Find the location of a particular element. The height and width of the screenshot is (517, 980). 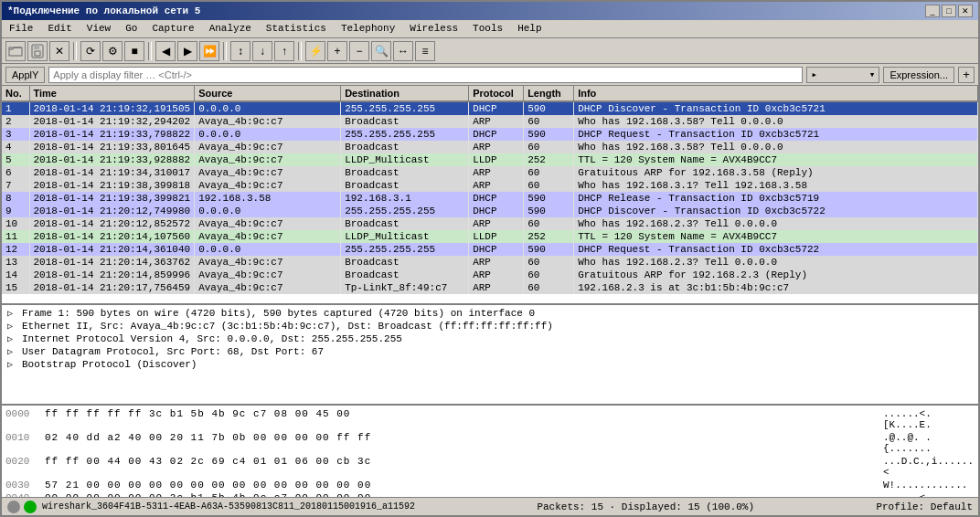

detail-row: ▷Frame 1: 590 bytes on wire (4720 bits),… is located at coordinates (490, 313).